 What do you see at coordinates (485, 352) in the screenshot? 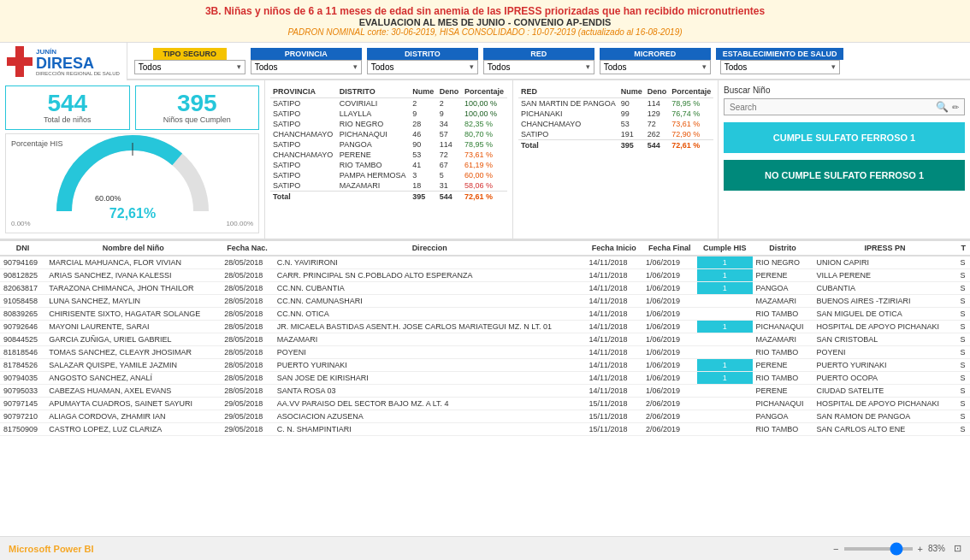
I see `table-row: 81818546TOMAS SANCHEZ, CLEAYR JHOSIMAR28…` at bounding box center [485, 352].